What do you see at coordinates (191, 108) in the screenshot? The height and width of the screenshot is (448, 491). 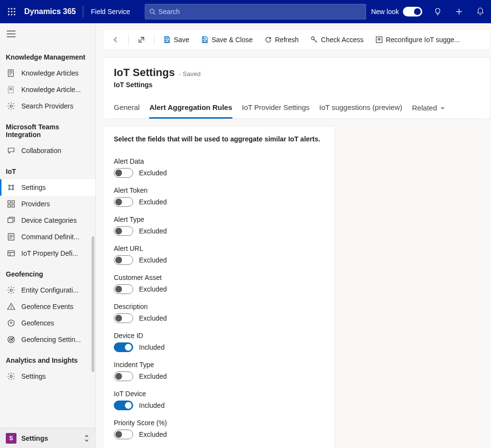 I see `tab: Alert Aggregation Rules` at bounding box center [191, 108].